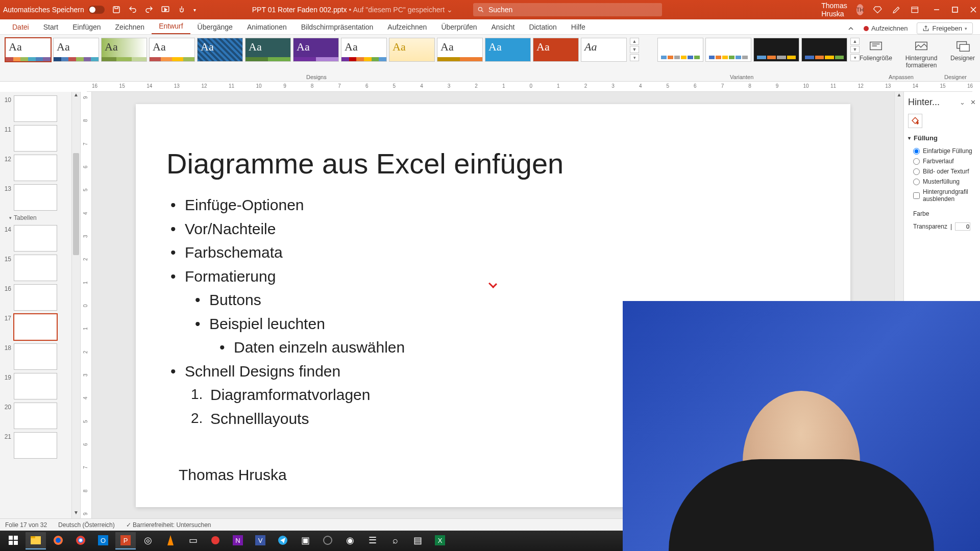 The height and width of the screenshot is (551, 980). I want to click on pane-close-icon: ✕, so click(973, 102).